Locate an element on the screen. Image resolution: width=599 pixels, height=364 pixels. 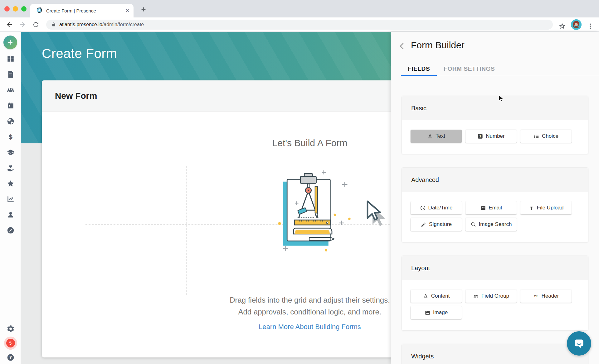
field-button-label: Signature is located at coordinates (441, 224).